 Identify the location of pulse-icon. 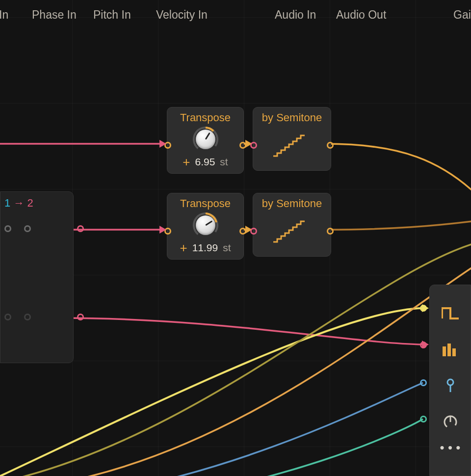
(450, 313).